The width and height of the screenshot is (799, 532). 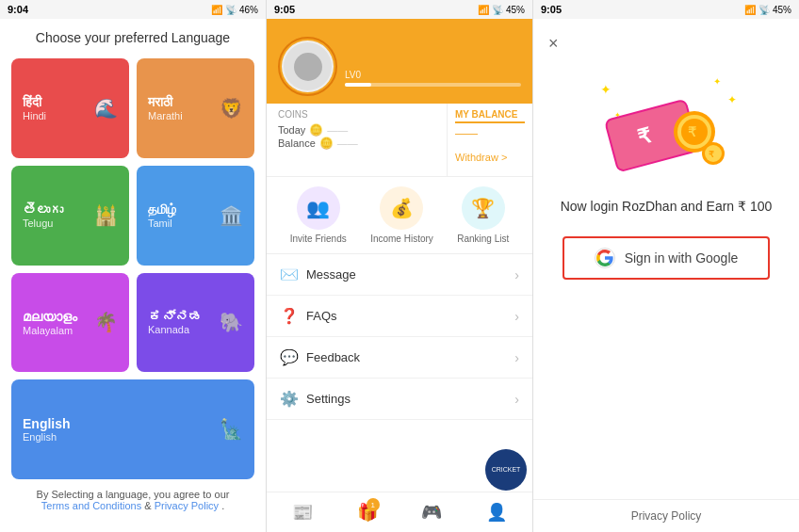 I want to click on marathi-native: मराठी, so click(x=166, y=102).